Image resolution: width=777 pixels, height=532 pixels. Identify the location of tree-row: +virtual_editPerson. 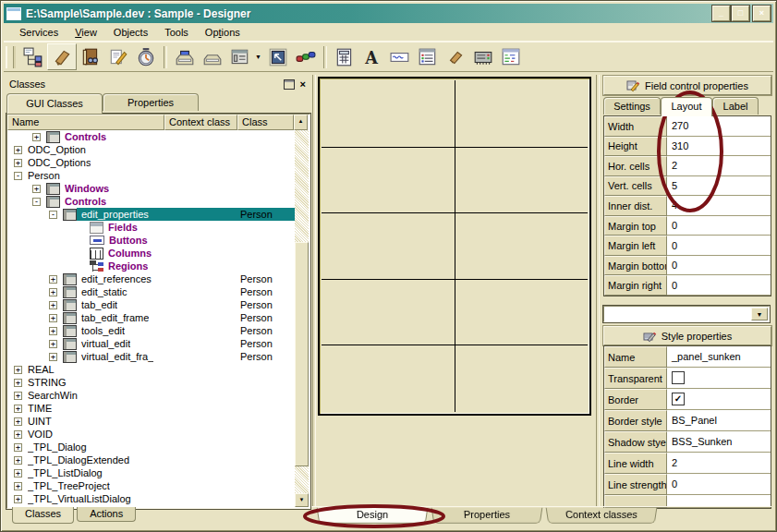
(152, 344).